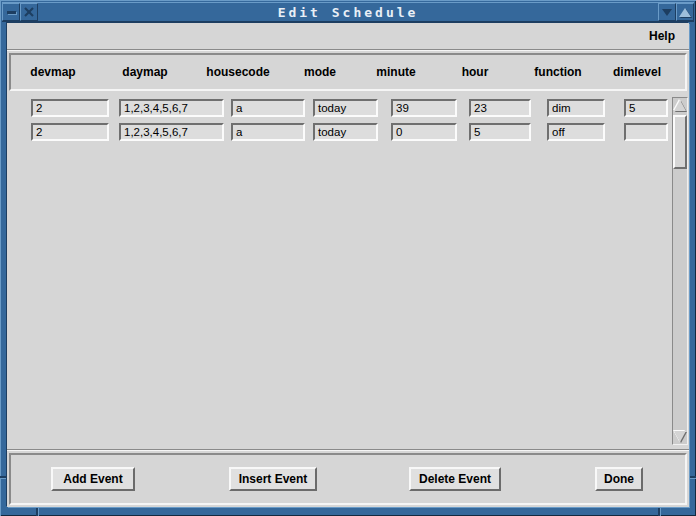  Describe the element at coordinates (424, 132) in the screenshot. I see `field-minute: 0` at that location.